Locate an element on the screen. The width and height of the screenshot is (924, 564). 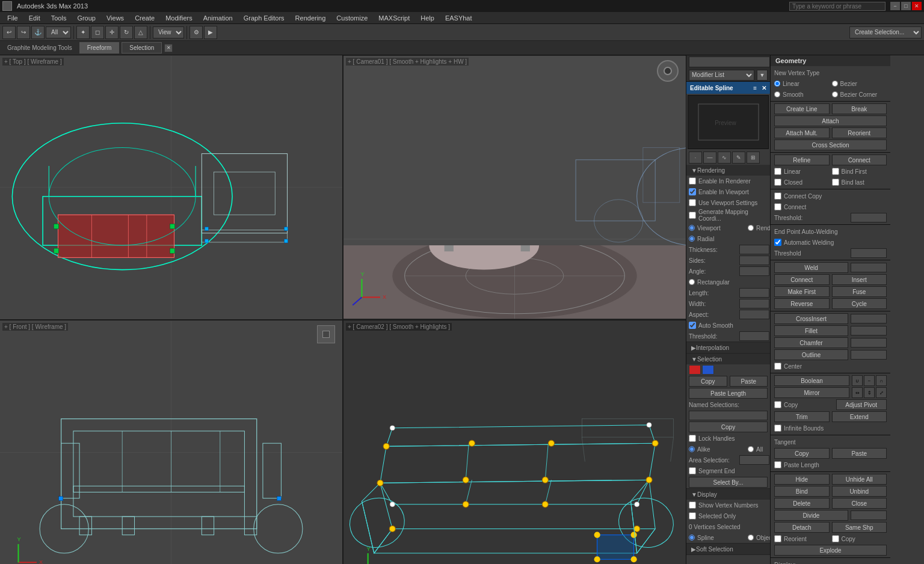
divide-btn: Divide is located at coordinates (811, 515).